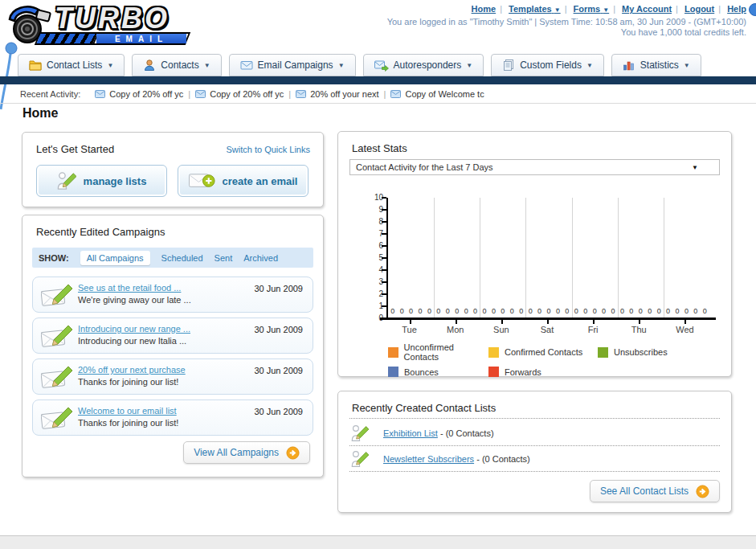 This screenshot has width=756, height=549. Describe the element at coordinates (421, 372) in the screenshot. I see `legend-label: Bounces` at that location.